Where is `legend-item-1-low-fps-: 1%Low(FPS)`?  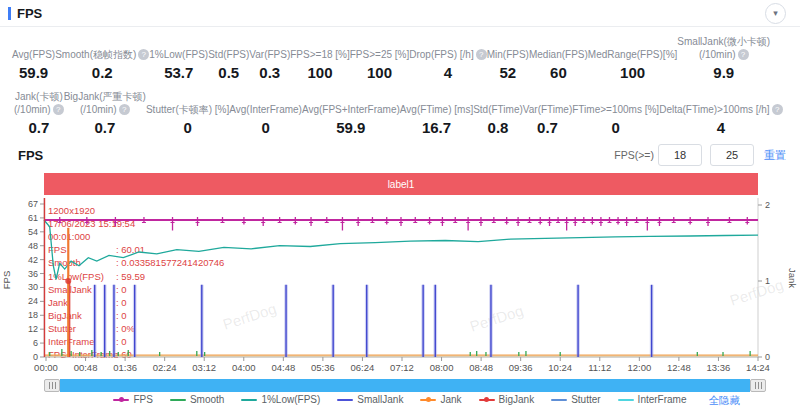
legend-item-1-low-fps-: 1%Low(FPS) is located at coordinates (280, 400).